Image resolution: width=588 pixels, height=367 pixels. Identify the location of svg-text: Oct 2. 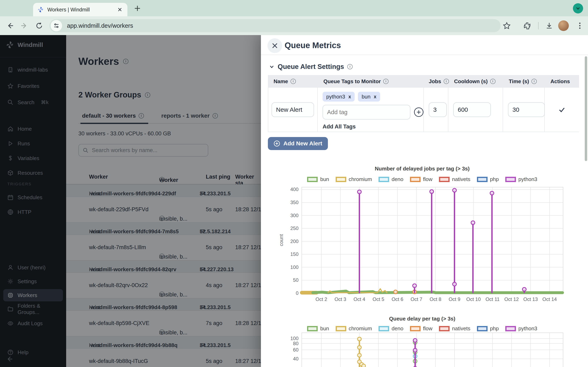
(321, 299).